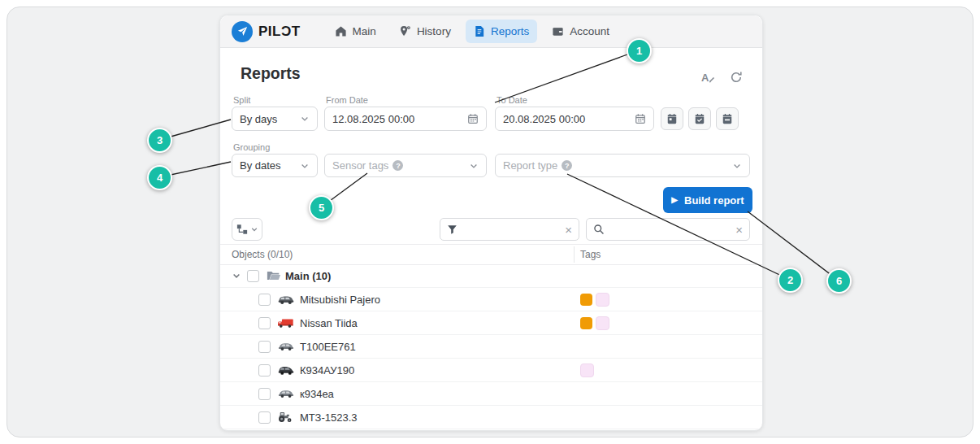 The image size is (980, 444). What do you see at coordinates (700, 119) in the screenshot?
I see `calendar-check-button` at bounding box center [700, 119].